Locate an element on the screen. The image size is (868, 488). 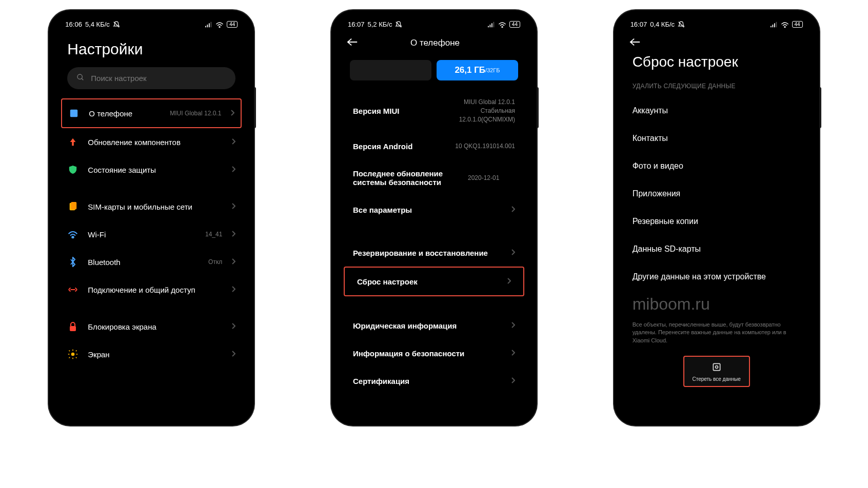
row-wifi: Wi-Fi 14_41 is located at coordinates (151, 234).